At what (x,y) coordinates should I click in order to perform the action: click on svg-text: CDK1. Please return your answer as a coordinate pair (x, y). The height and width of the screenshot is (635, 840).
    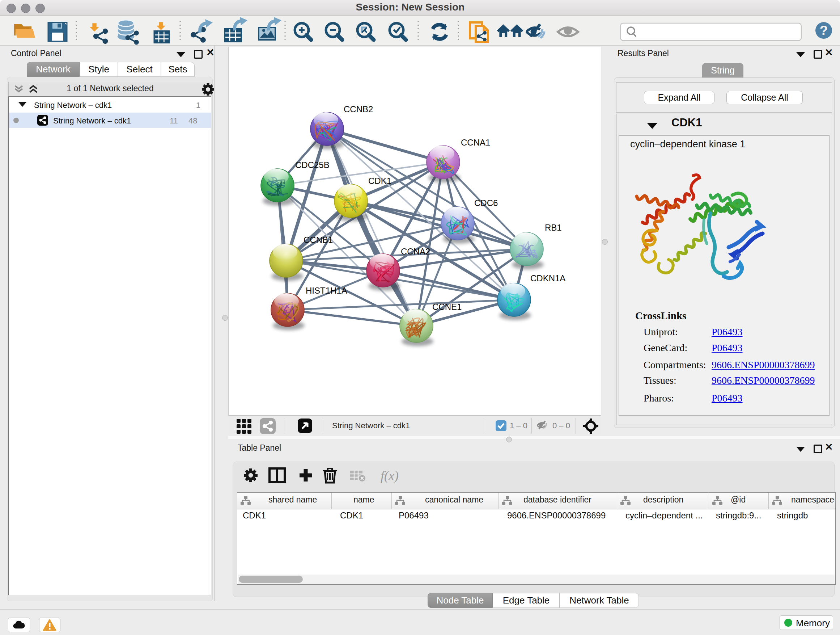
    Looking at the image, I should click on (380, 181).